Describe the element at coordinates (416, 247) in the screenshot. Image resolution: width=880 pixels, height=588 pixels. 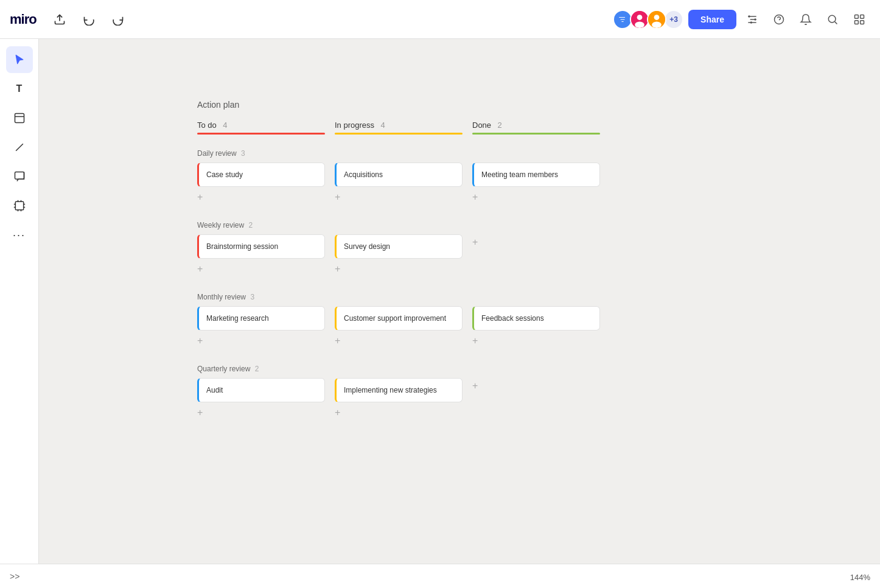
I see `group-weekly-cards: Brainstorming session Survey design +` at that location.